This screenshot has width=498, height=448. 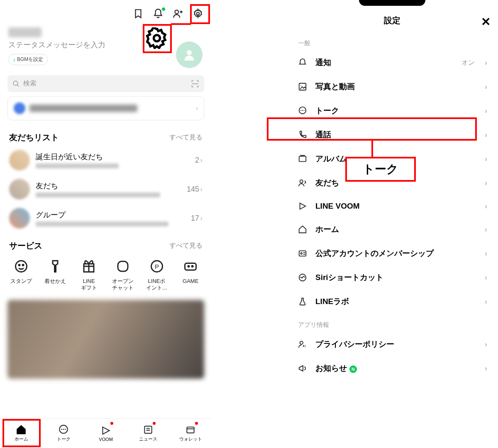 I want to click on siri-icon, so click(x=303, y=278).